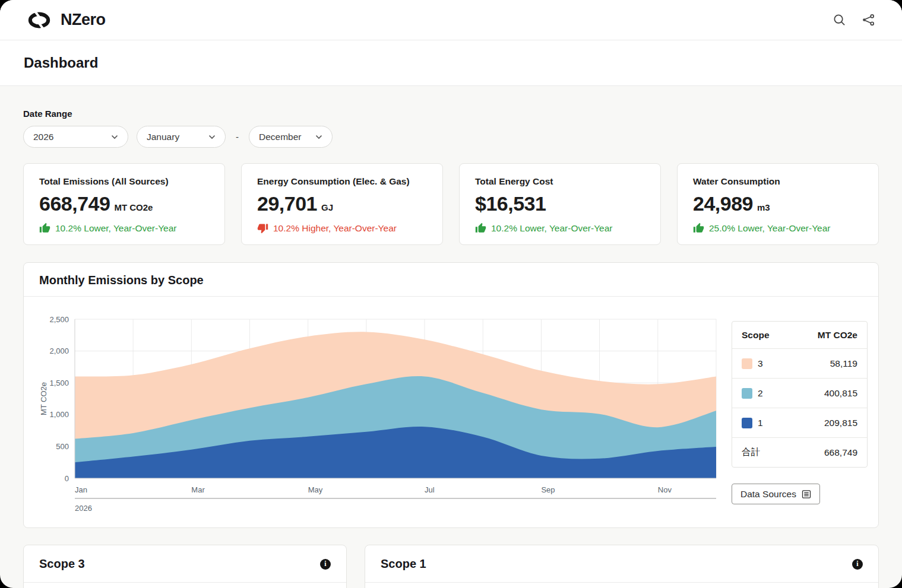  Describe the element at coordinates (778, 204) in the screenshot. I see `kpi-card-water-consumption: Water Consumption 24,989m3 25.0% Lower, …` at that location.